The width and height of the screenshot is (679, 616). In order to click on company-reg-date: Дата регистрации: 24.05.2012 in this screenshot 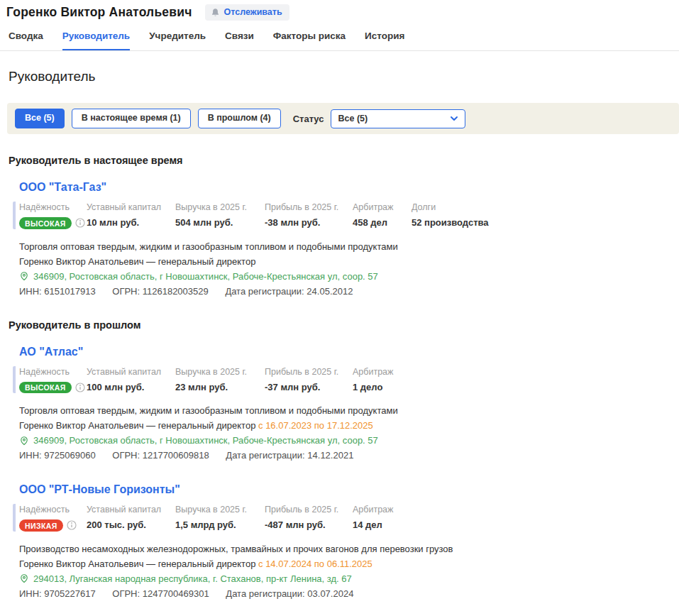, I will do `click(289, 291)`.